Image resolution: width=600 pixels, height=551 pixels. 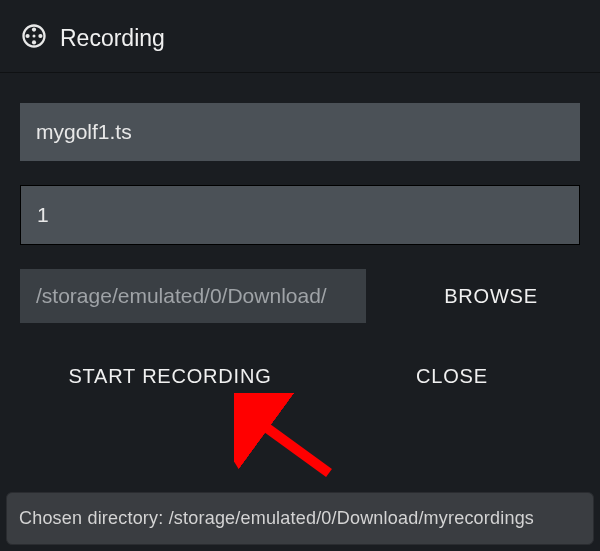 I want to click on dialog-header: Recording, so click(x=300, y=36).